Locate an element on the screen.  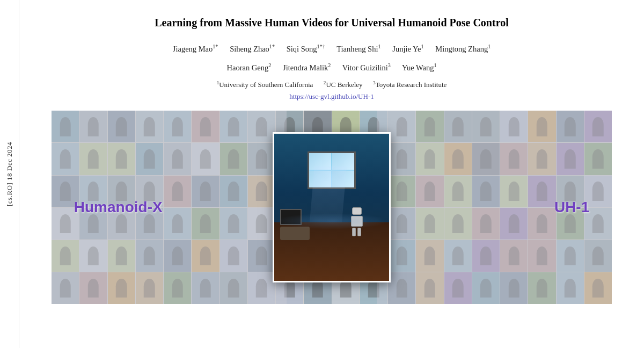
author-tianheng: Tianheng Shi1 is located at coordinates (358, 49).